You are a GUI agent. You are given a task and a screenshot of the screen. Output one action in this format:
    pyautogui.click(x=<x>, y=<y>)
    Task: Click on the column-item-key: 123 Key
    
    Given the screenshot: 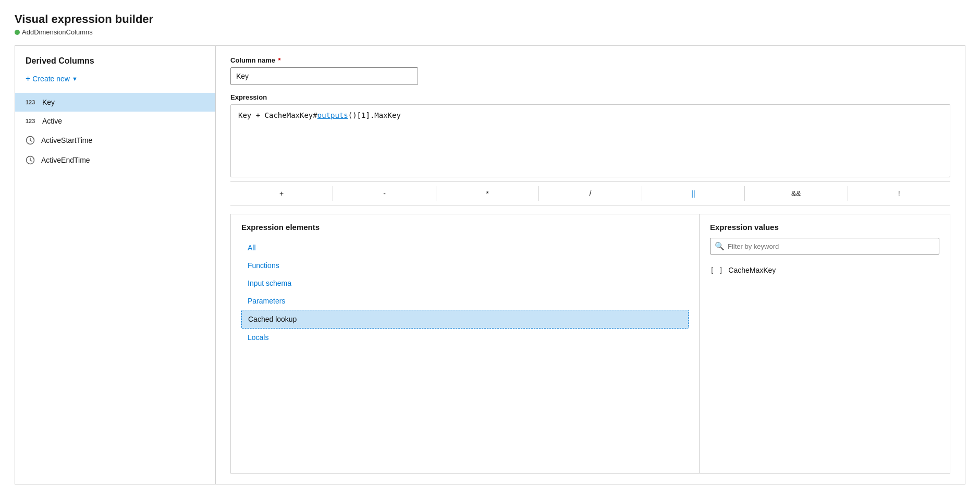 What is the action you would take?
    pyautogui.click(x=115, y=102)
    